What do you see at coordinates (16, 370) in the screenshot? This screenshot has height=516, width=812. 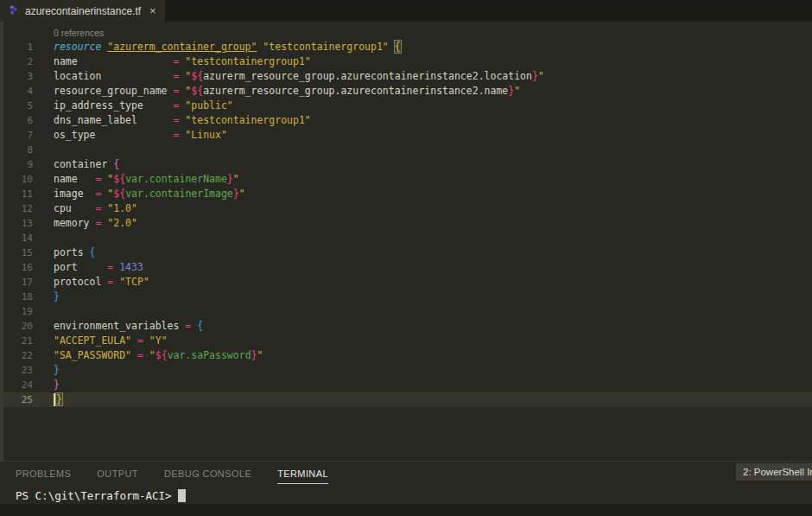 I see `line-number: 23` at bounding box center [16, 370].